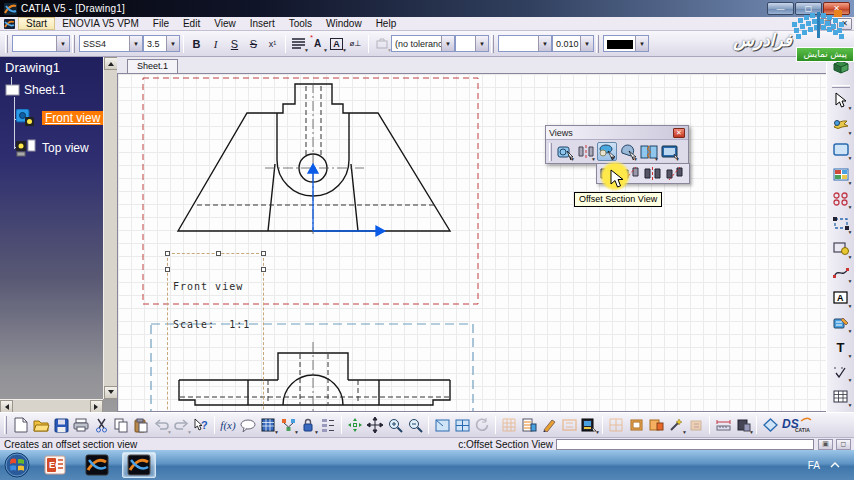 The height and width of the screenshot is (480, 854). What do you see at coordinates (780, 8) in the screenshot?
I see `minimize-button: —` at bounding box center [780, 8].